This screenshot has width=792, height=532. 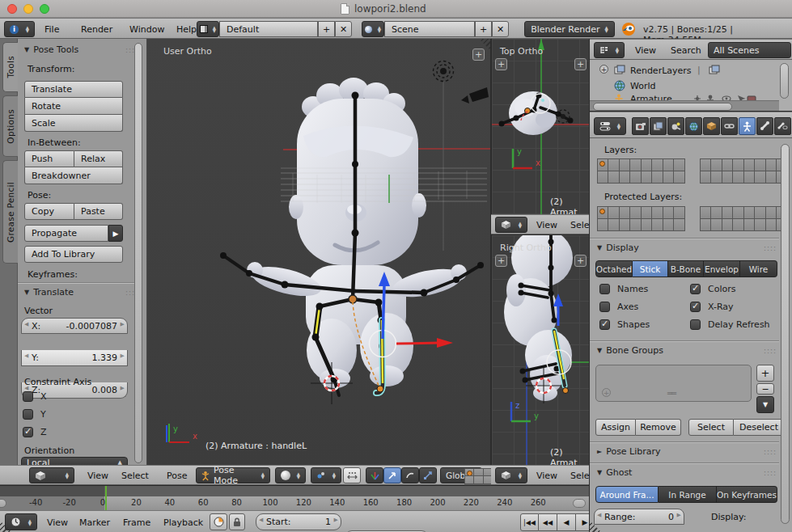 I want to click on mode-octahedral: Octahed, so click(x=614, y=268).